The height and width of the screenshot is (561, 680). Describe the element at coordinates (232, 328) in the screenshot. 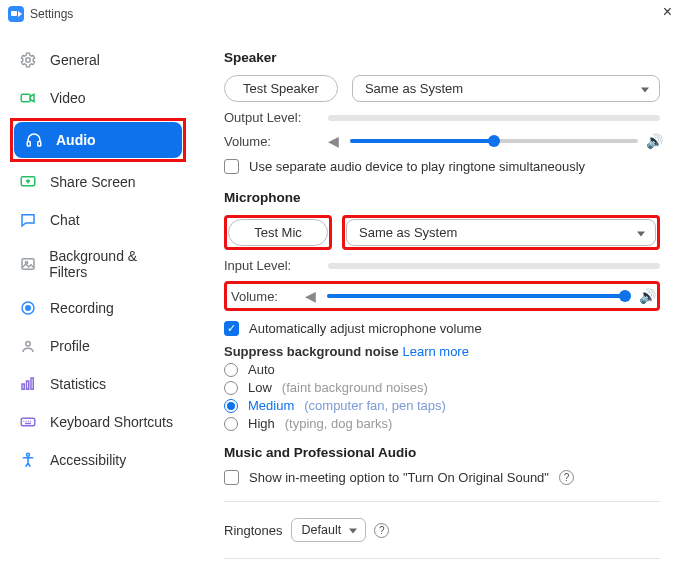

I see `auto-adjust-mic-checkbox: ✓` at that location.